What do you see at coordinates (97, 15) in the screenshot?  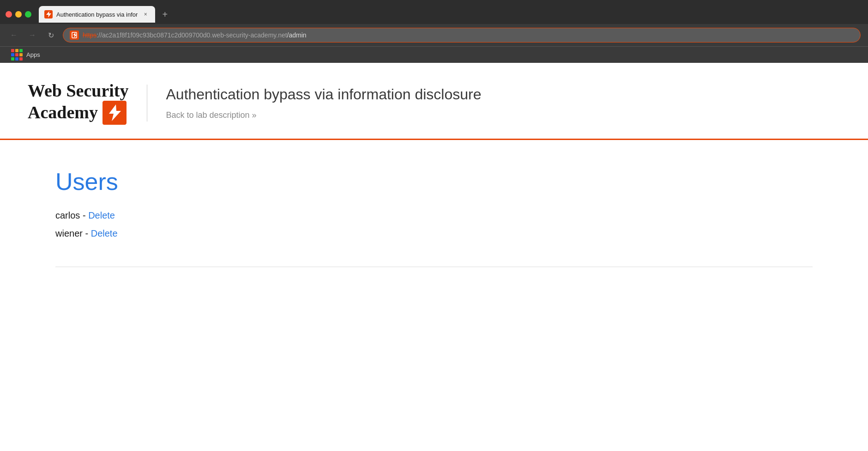 I see `tab-title: Authentication bypass via infor` at bounding box center [97, 15].